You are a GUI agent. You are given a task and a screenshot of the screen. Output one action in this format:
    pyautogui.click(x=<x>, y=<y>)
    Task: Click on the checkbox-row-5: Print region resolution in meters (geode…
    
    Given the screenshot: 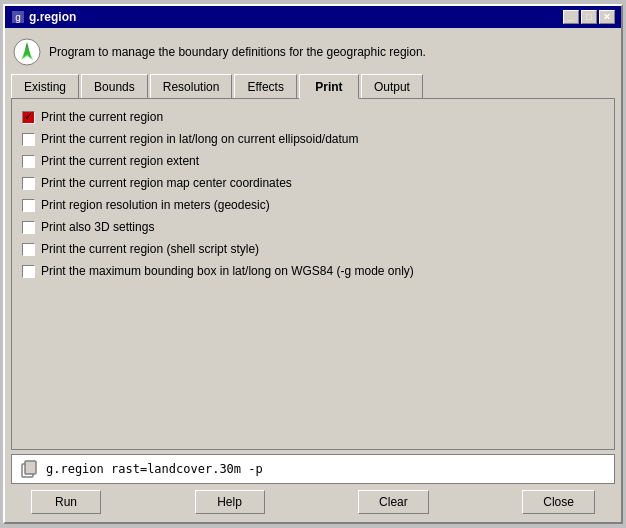 What is the action you would take?
    pyautogui.click(x=313, y=205)
    